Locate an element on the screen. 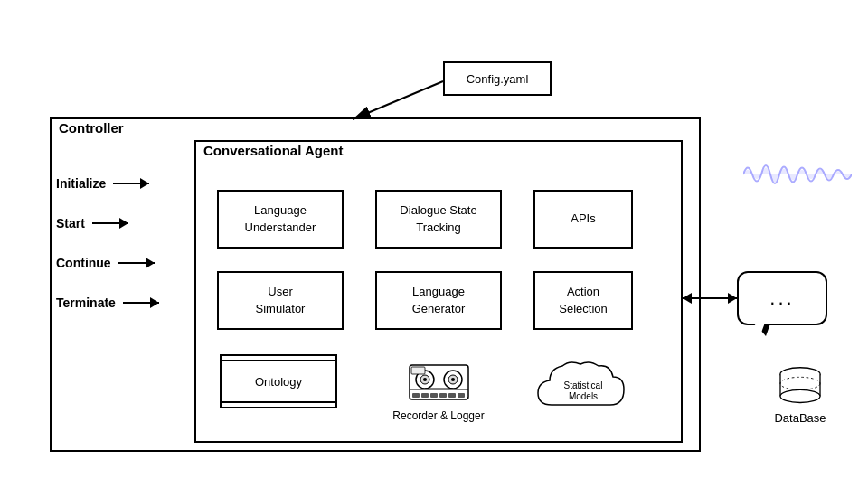 This screenshot has width=868, height=488. terminate-arrow is located at coordinates (141, 303).